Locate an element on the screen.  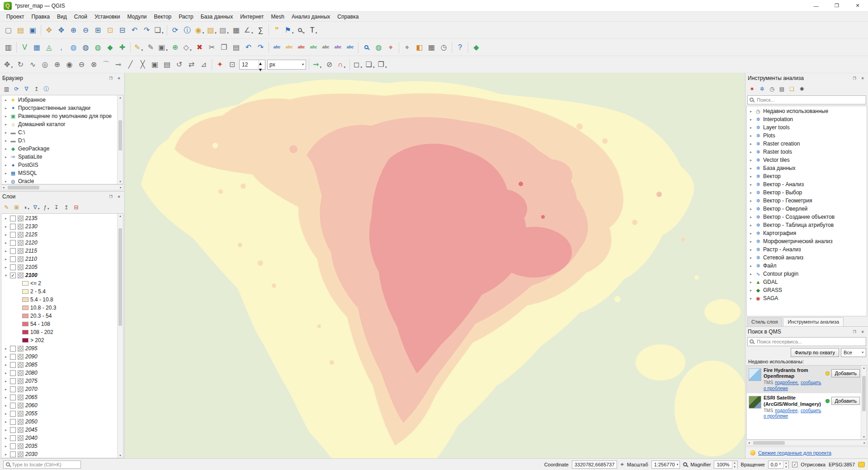
refresh-map-button: ⟳ is located at coordinates (175, 30).